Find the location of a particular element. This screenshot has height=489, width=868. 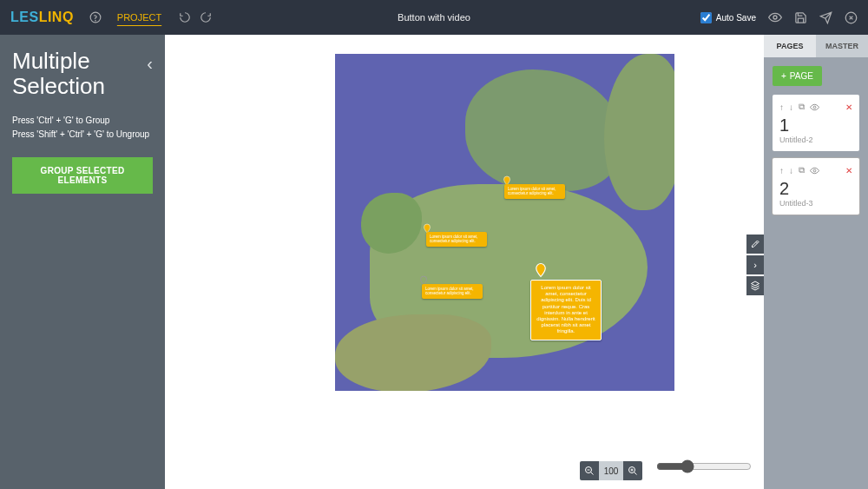

group-hint: Press 'Ctrl' + 'G' to Group Press 'Shift… is located at coordinates (82, 128).